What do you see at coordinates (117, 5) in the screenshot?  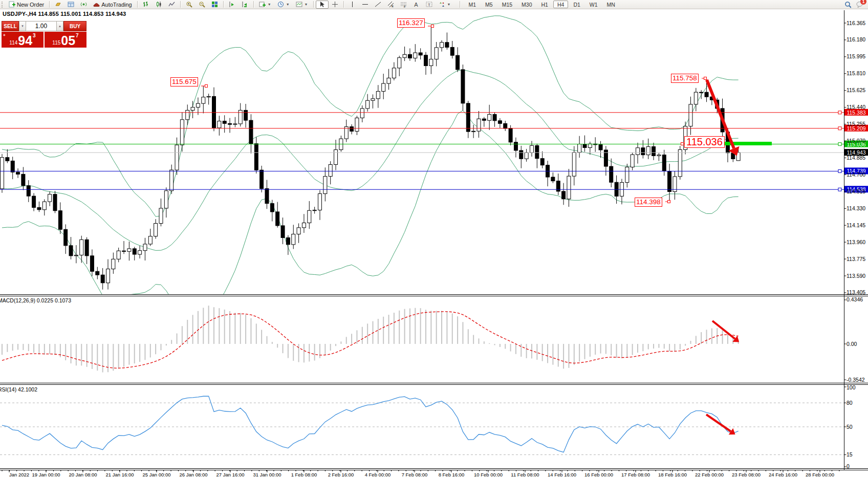 I see `autotrading-label: AutoTrading` at bounding box center [117, 5].